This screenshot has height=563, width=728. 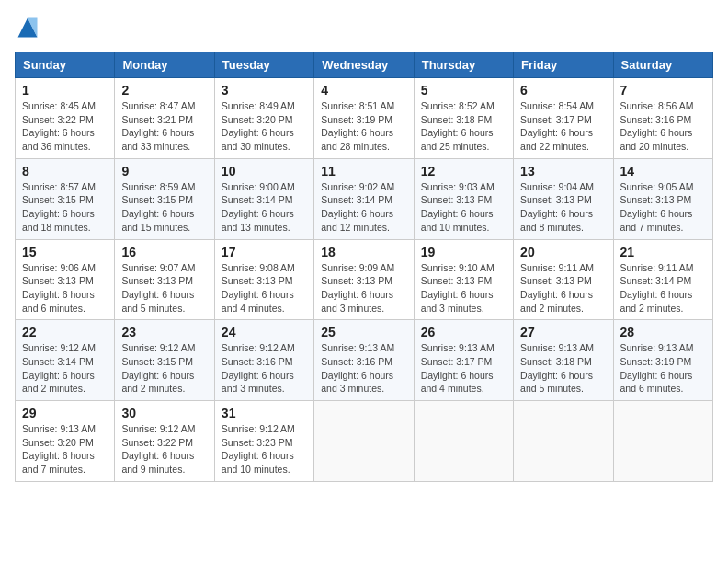 What do you see at coordinates (364, 119) in the screenshot?
I see `calendar-cell: 4Sunrise: 8:51 AMSunset: 3:19 PMDaylight…` at bounding box center [364, 119].